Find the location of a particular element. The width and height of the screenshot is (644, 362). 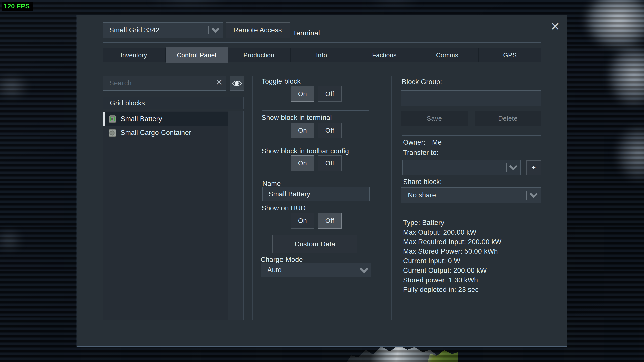

show-on-hud-off-button: Off is located at coordinates (330, 221).